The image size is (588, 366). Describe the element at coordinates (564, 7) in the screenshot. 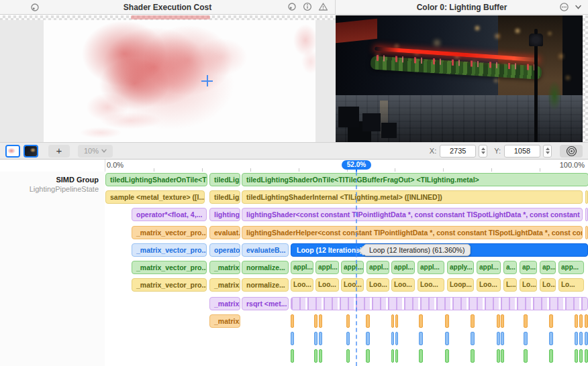

I see `more-options-icon` at that location.